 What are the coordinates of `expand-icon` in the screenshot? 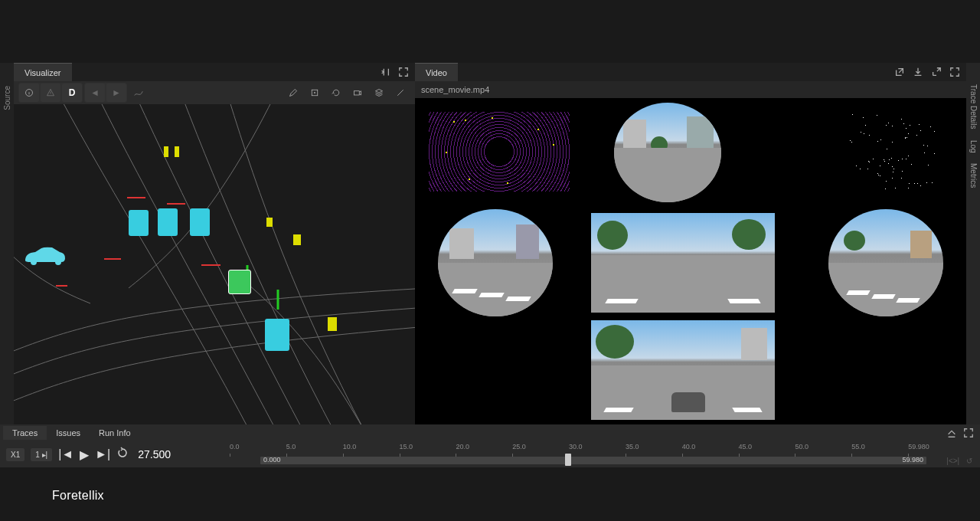 It's located at (936, 72).